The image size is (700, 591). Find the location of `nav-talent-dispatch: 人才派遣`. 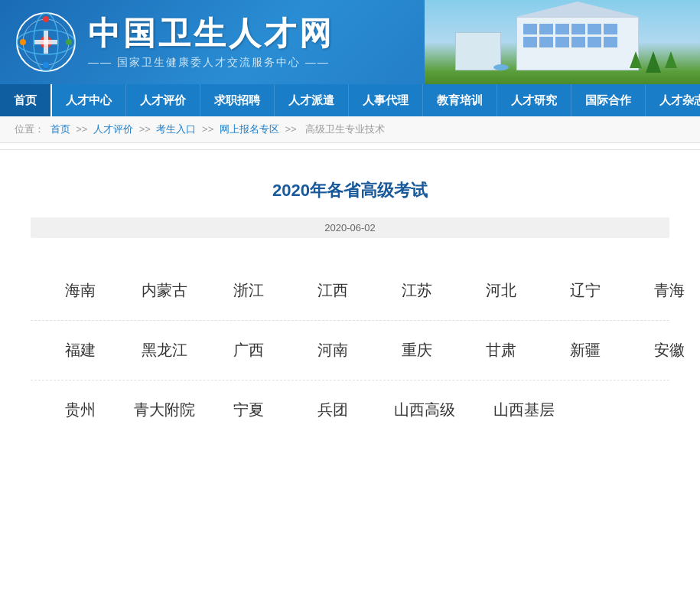

nav-talent-dispatch: 人才派遣 is located at coordinates (312, 100).